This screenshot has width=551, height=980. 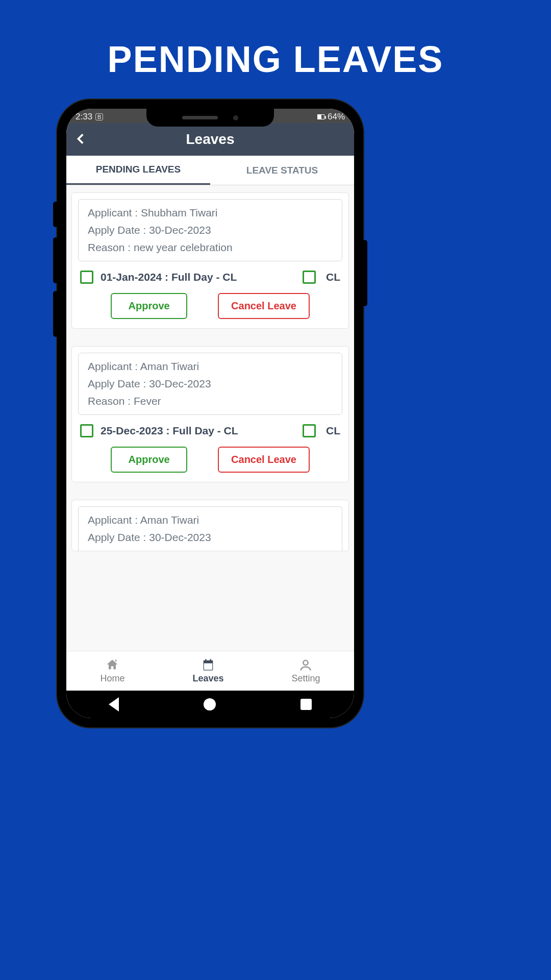 What do you see at coordinates (306, 665) in the screenshot?
I see `user-icon` at bounding box center [306, 665].